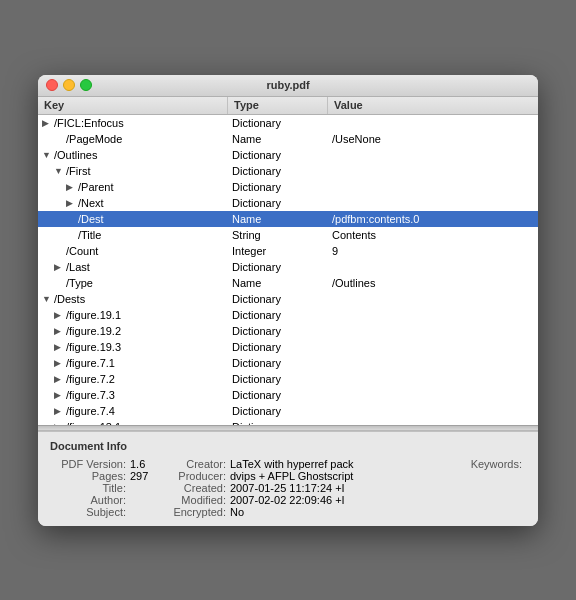 The height and width of the screenshot is (600, 576). Describe the element at coordinates (78, 267) in the screenshot. I see `key-text: /Last` at that location.